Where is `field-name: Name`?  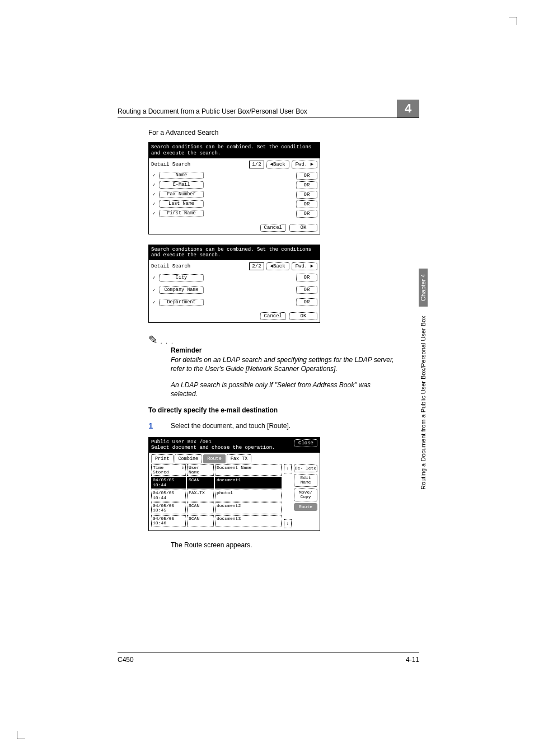
field-name: Name is located at coordinates (181, 176).